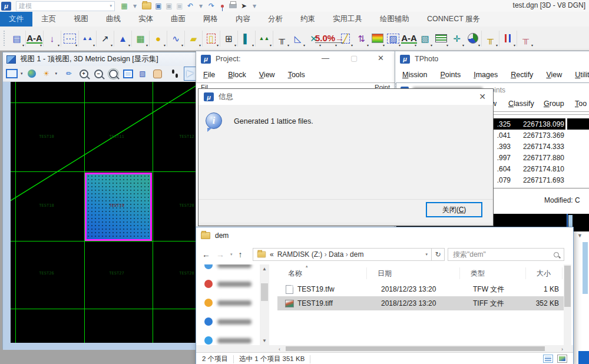  What do you see at coordinates (346, 97) in the screenshot?
I see `info-dialog-titlebar: μ 信息 ✕` at bounding box center [346, 97].